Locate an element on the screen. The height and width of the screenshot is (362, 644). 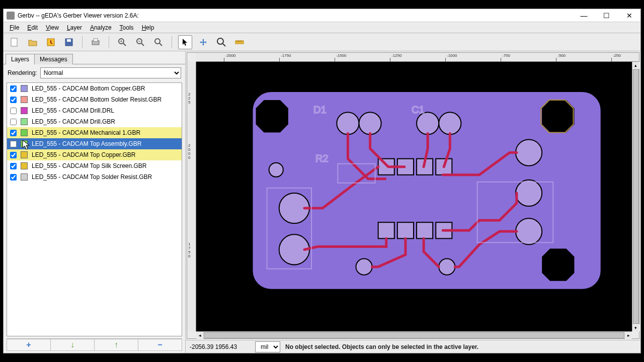
zoom-fit-icon is located at coordinates (158, 42).